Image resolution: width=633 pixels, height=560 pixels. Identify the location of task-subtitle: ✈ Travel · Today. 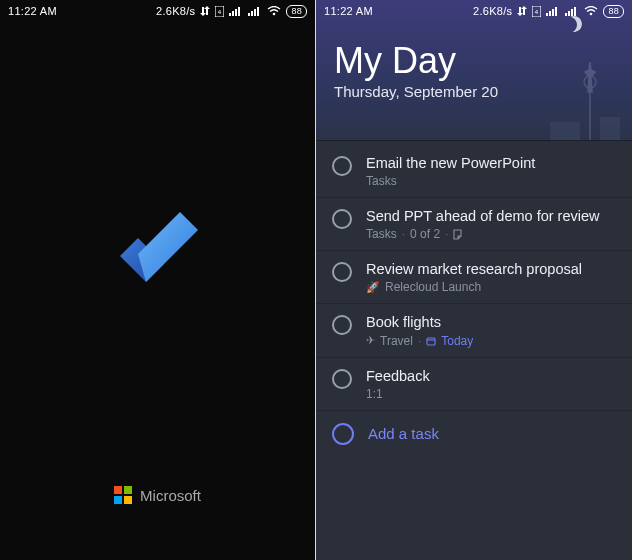
(492, 341).